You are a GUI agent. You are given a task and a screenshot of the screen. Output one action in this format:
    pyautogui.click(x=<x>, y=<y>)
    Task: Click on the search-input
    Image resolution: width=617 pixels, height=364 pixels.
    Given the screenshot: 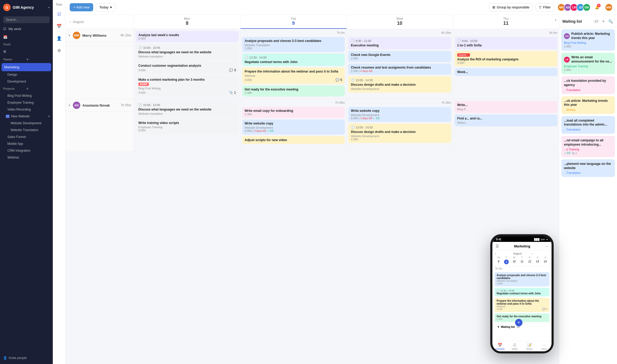 What is the action you would take?
    pyautogui.click(x=26, y=20)
    